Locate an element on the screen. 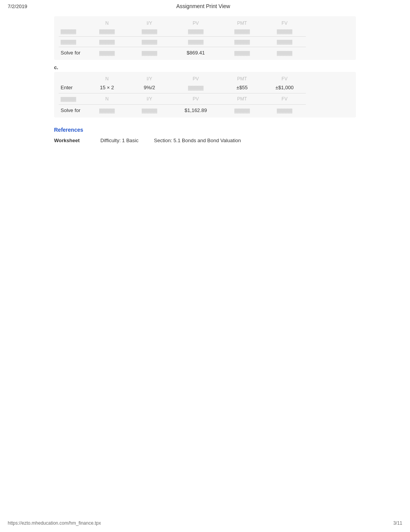 This screenshot has height=532, width=410. section-c-calculator: N I/Y PV PMT FV Enter 15 × 2 9%/2 ▓▓▓▓▓ … is located at coordinates (205, 95).